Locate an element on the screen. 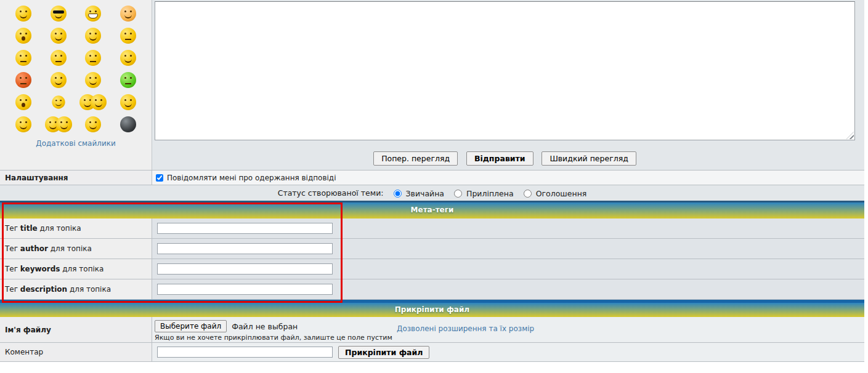  status-radio-normal is located at coordinates (398, 193).